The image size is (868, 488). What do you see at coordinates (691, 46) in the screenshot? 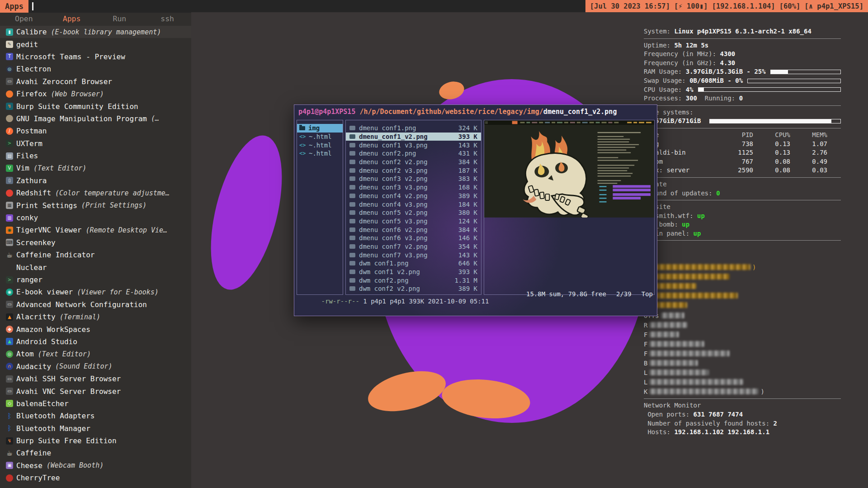
I see `conky-text: 5h 12m 5s` at bounding box center [691, 46].